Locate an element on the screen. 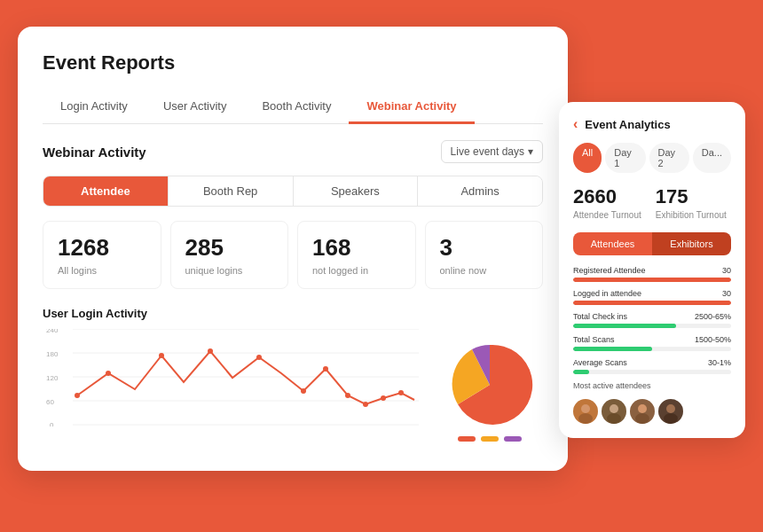  stats-list: Registered Attendee 30 Logged in attende… is located at coordinates (652, 320).